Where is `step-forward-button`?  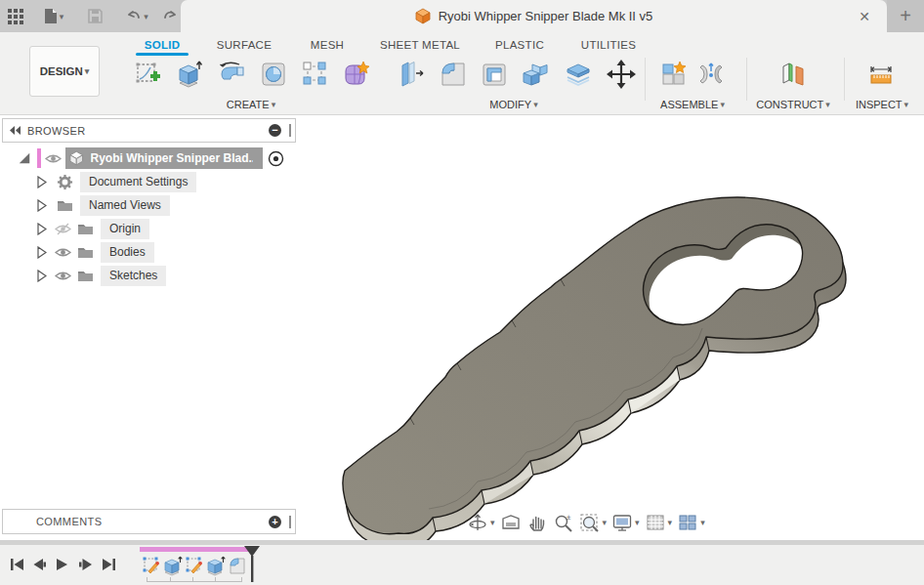
step-forward-button is located at coordinates (85, 564).